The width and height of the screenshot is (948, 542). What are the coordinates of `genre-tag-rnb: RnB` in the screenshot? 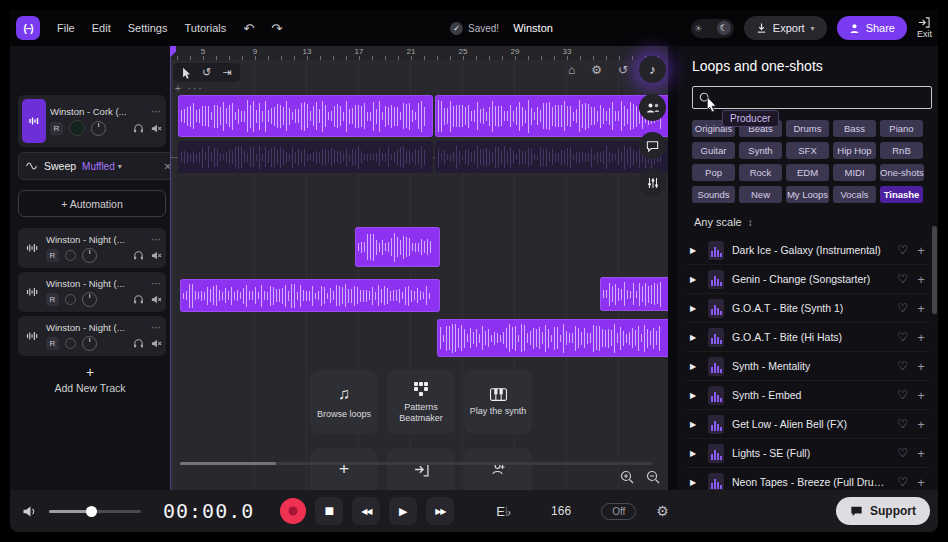 It's located at (902, 150).